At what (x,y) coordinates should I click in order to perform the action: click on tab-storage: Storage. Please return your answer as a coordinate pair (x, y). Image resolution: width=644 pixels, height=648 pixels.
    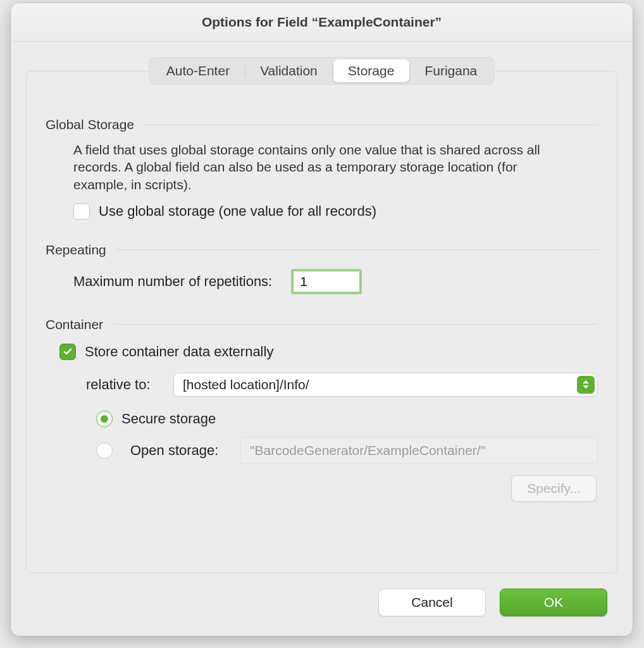
    Looking at the image, I should click on (371, 71).